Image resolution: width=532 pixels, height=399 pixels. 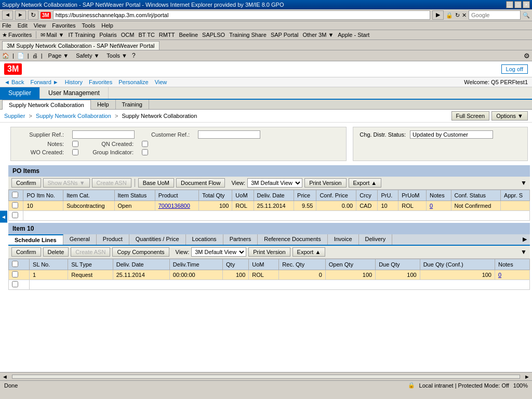 I want to click on menu-edit: Edit, so click(x=23, y=25).